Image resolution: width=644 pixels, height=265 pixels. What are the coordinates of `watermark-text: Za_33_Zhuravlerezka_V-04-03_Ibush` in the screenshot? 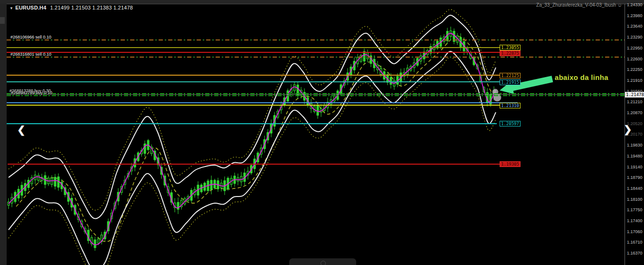 It's located at (576, 5).